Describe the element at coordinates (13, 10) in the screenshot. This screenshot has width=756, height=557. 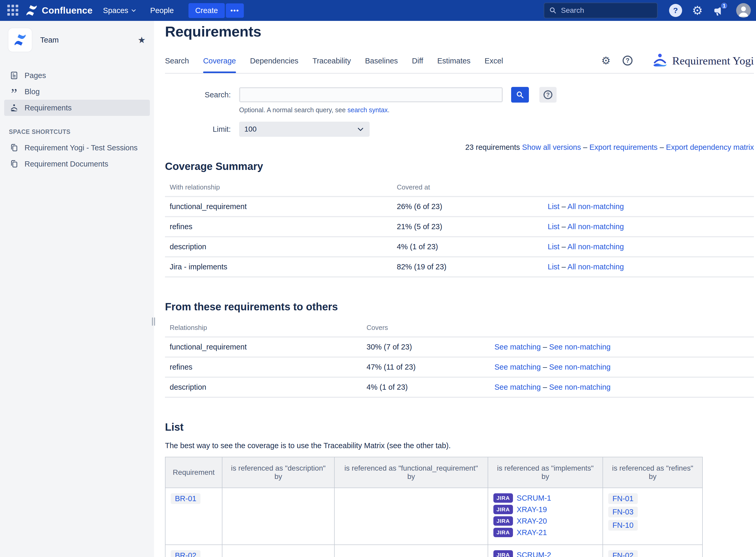
I see `app-switcher-icon` at that location.